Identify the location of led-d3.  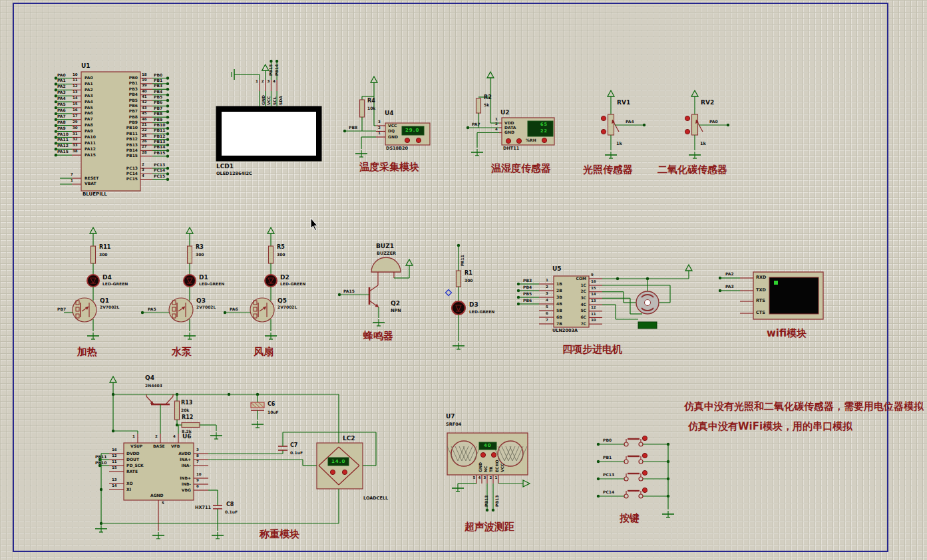
(459, 308).